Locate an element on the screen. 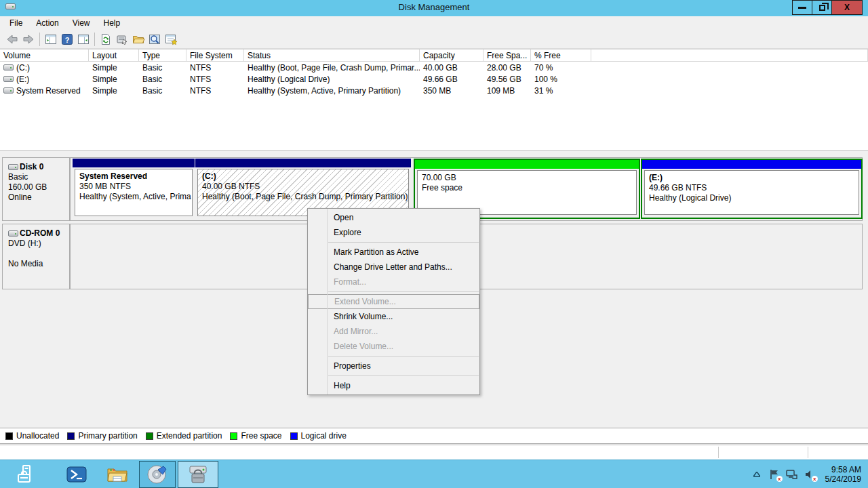  menu-help: Help is located at coordinates (113, 23).